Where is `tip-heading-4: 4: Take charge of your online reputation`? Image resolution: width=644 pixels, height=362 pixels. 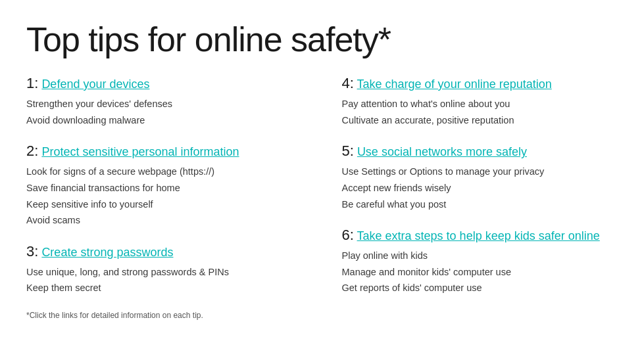
tip-heading-4: 4: Take charge of your online reputation is located at coordinates (480, 83).